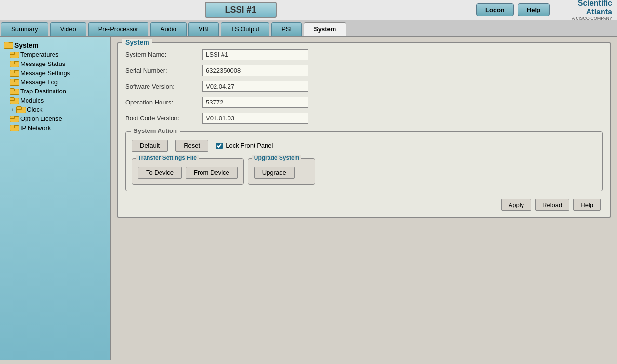 The height and width of the screenshot is (364, 617). What do you see at coordinates (364, 102) in the screenshot?
I see `operation-hours-row: Operation Hours:` at bounding box center [364, 102].